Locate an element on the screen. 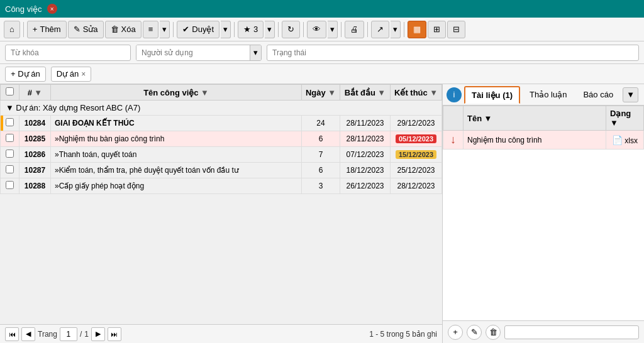 The image size is (644, 343). table-row: 10288 »Cấp giấy phép hoạt động 3 26/12/2… is located at coordinates (221, 186).